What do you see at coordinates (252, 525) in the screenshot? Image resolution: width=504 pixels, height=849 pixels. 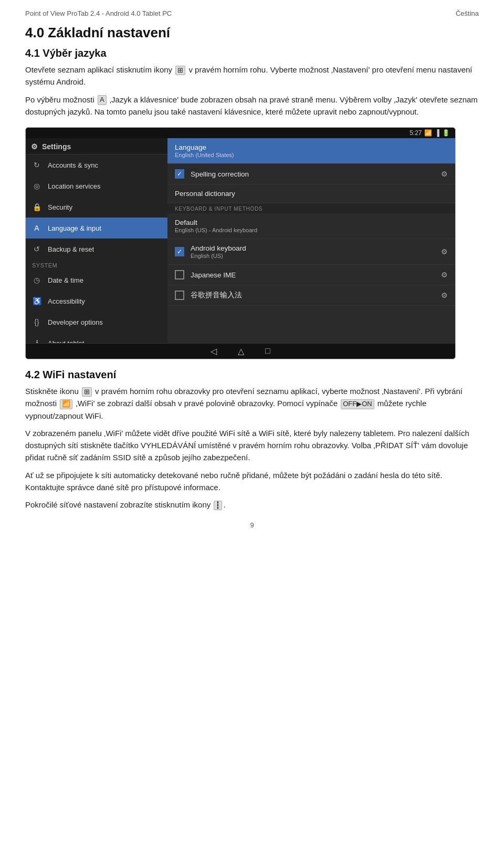 I see `page-number: 9` at bounding box center [252, 525].